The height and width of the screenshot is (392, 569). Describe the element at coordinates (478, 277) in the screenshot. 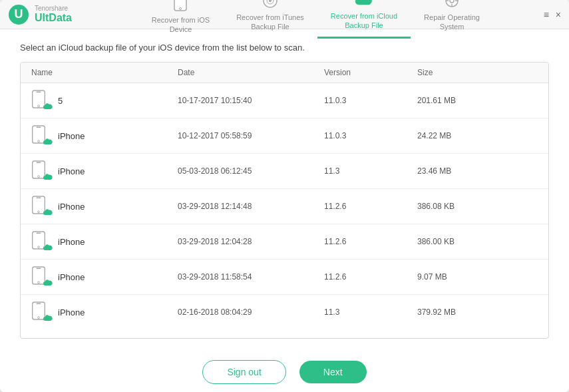

I see `cell-size: 9.07 MB` at that location.